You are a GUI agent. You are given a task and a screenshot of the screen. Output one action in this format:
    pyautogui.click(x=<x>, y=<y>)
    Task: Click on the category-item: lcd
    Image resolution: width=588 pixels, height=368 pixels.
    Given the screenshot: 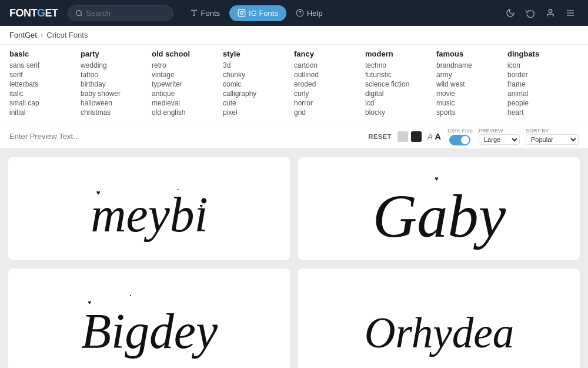 What is the action you would take?
    pyautogui.click(x=401, y=103)
    